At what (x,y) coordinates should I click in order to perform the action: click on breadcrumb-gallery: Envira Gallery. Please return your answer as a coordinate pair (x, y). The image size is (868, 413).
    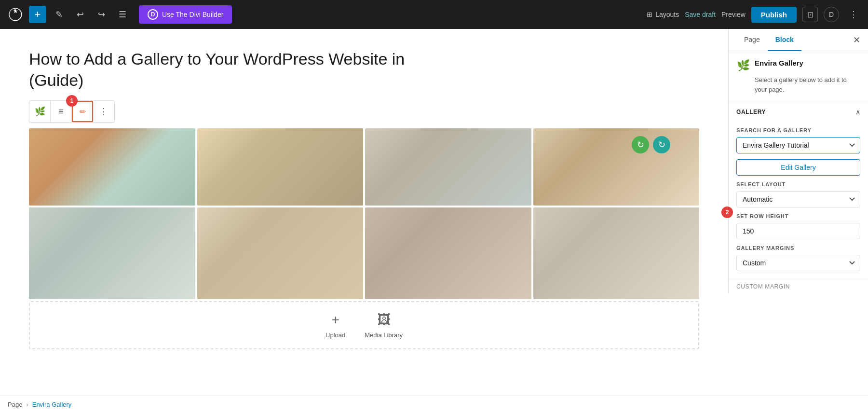
    Looking at the image, I should click on (52, 404).